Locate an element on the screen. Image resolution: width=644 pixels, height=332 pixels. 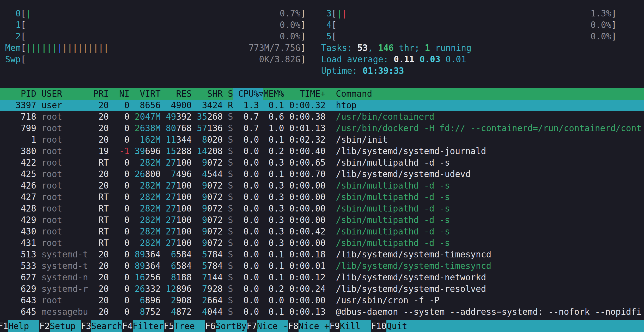
time-cell: 0:00.00 is located at coordinates (305, 220).